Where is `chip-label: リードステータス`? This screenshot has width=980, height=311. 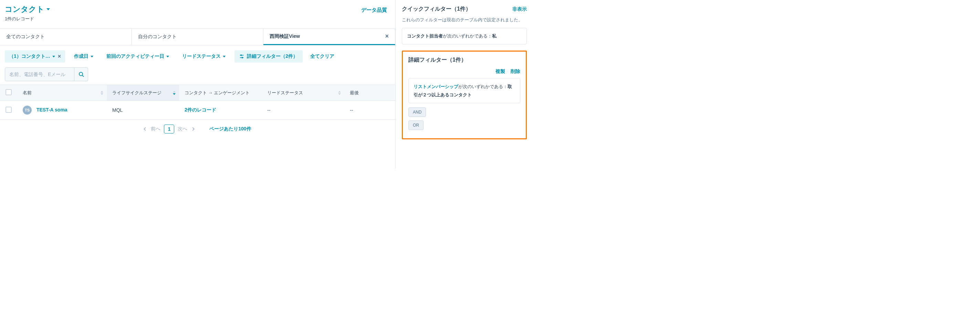
chip-label: リードステータス is located at coordinates (202, 56).